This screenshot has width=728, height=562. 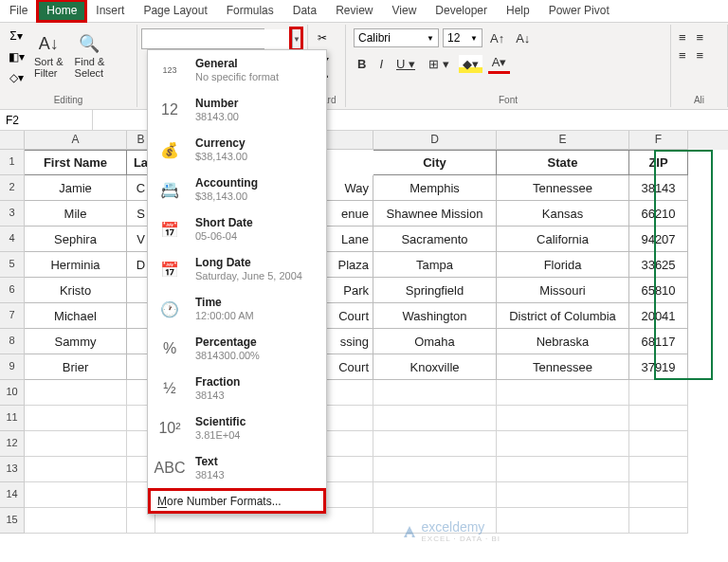 What do you see at coordinates (76, 265) in the screenshot?
I see `cell-A5: Herminia` at bounding box center [76, 265].